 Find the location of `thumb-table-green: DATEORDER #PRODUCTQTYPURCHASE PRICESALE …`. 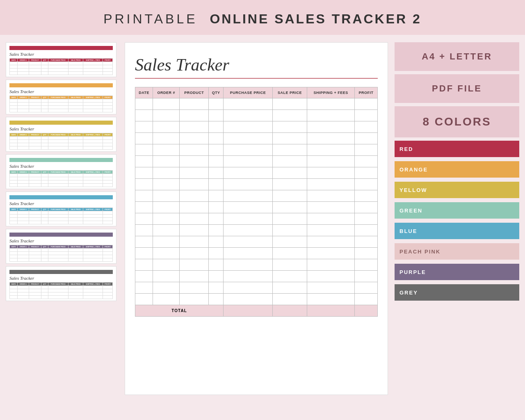

thumb-table-green: DATEORDER #PRODUCTQTYPURCHASE PRICESALE … is located at coordinates (61, 179).